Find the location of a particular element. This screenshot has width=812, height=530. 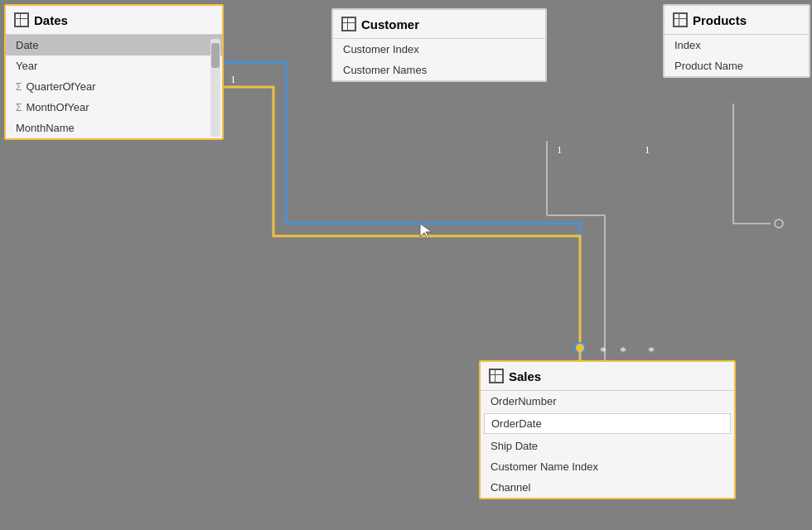

dates-field-monthofyear: Σ MonthOfYear is located at coordinates (114, 108).